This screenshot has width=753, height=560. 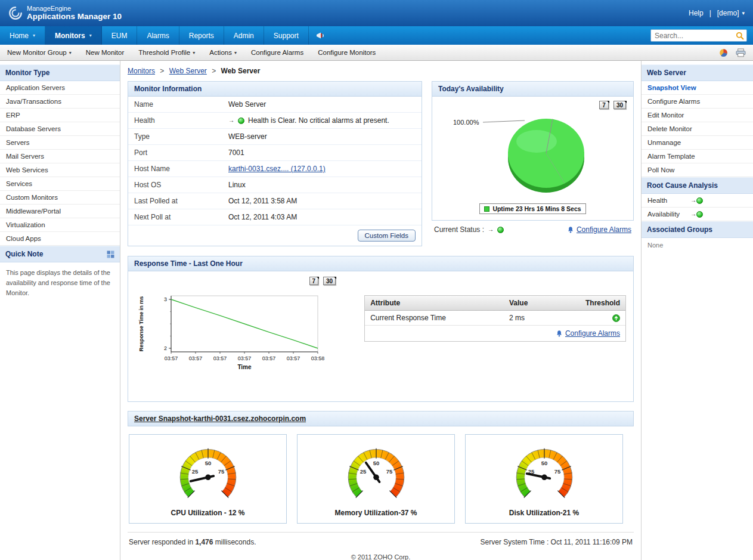 What do you see at coordinates (559, 333) in the screenshot?
I see `configure-alarms-icon` at bounding box center [559, 333].